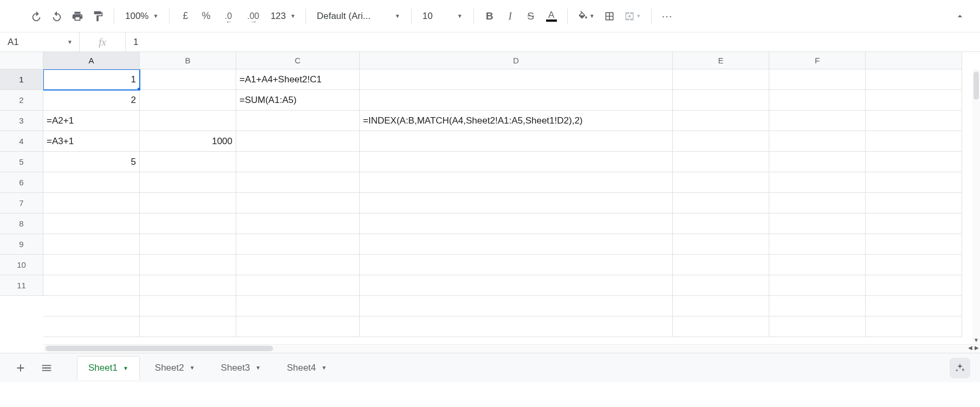  What do you see at coordinates (22, 183) in the screenshot?
I see `row-header-6: 6` at bounding box center [22, 183].